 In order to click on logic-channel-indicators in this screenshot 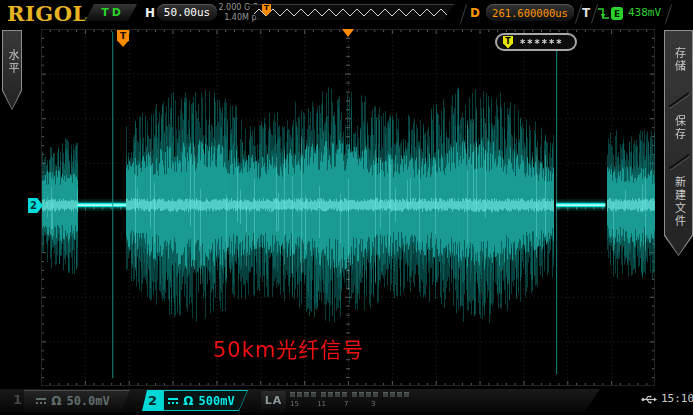, I will do `click(350, 394)`.